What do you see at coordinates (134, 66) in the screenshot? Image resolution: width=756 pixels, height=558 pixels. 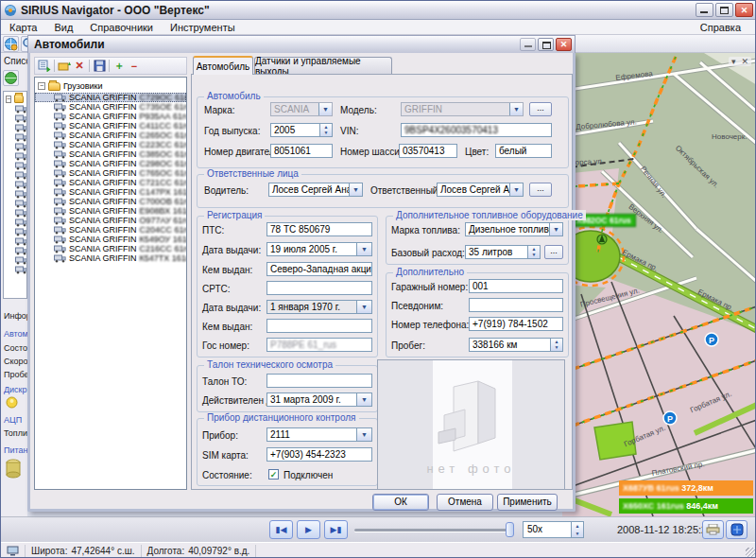 I see `remove-group-button: −` at bounding box center [134, 66].